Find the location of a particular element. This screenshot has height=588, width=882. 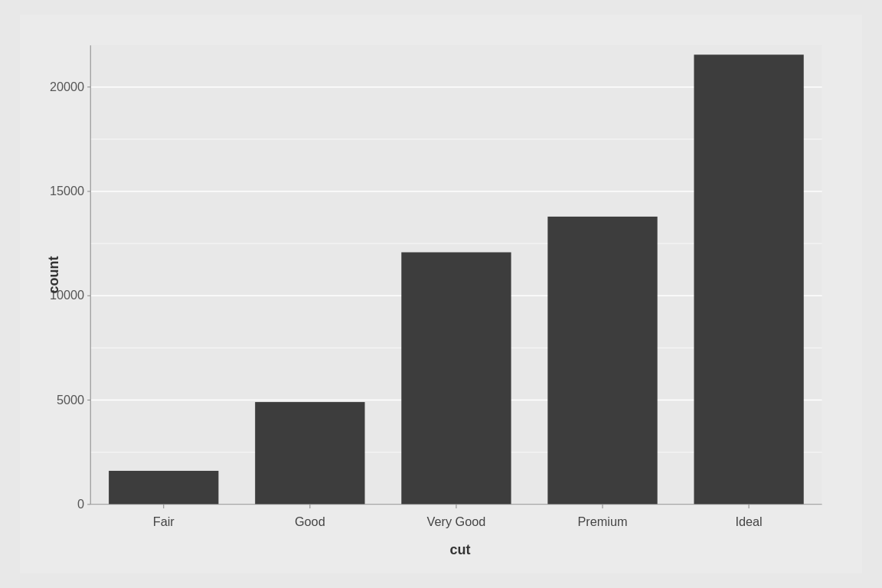

svg-text: Very Good is located at coordinates (456, 521).